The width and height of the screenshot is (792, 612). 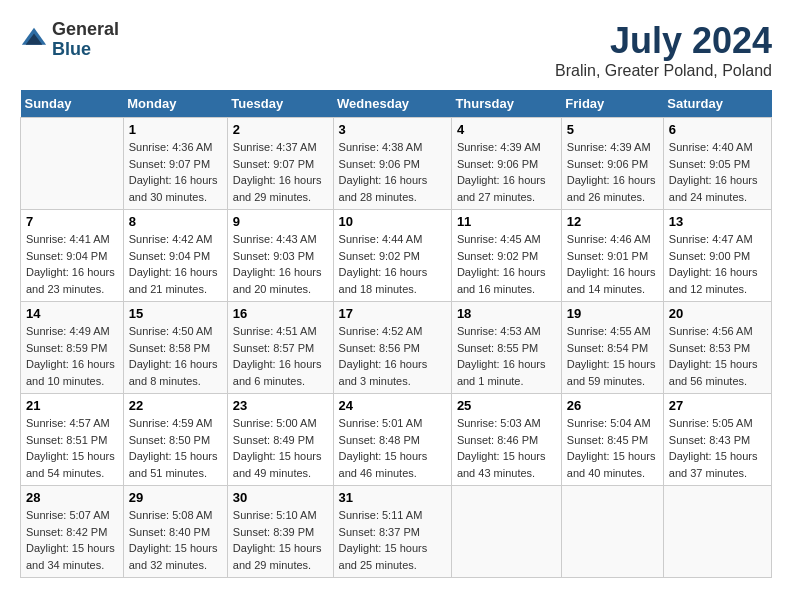 What do you see at coordinates (280, 256) in the screenshot?
I see `calendar-cell: 9Sunrise: 4:43 AMSunset: 9:03 PMDaylight…` at bounding box center [280, 256].